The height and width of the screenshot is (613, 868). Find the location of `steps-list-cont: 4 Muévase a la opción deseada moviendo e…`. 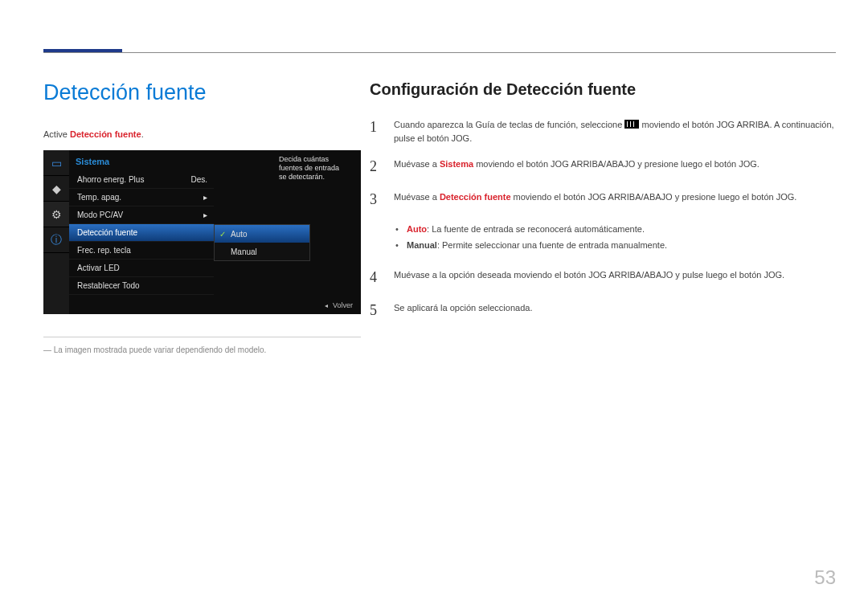

steps-list-cont: 4 Muévase a la opción deseada moviendo e… is located at coordinates (603, 294).